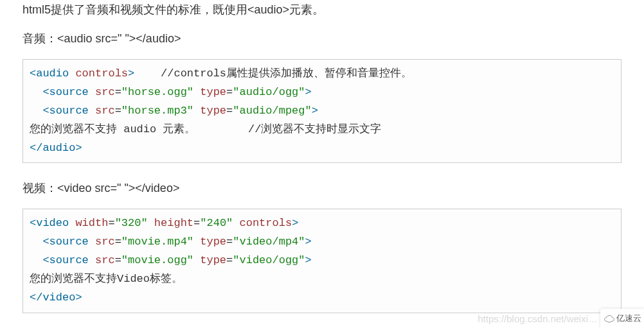  I want to click on code-comment: //controls属性提供添加播放、暂停和音量控件。, so click(273, 73).